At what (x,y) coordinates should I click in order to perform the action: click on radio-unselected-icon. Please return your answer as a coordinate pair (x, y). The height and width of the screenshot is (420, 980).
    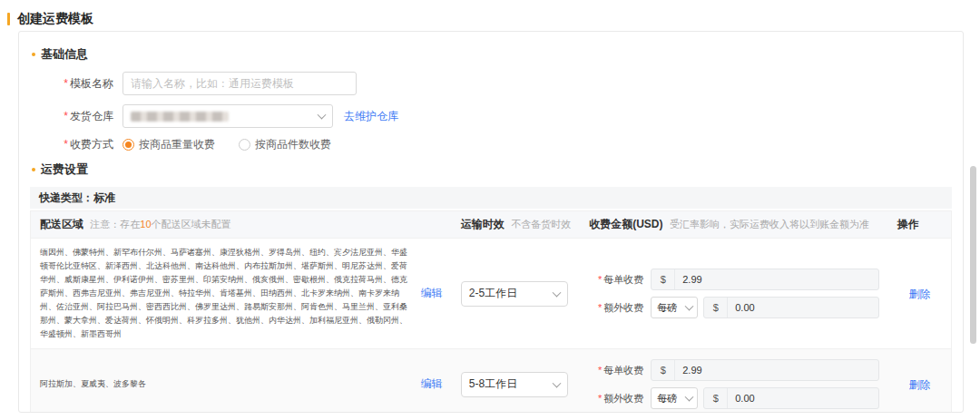
    Looking at the image, I should click on (245, 145).